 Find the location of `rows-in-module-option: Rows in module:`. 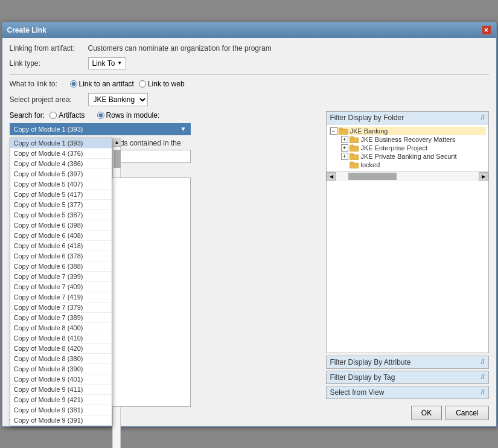

rows-in-module-option: Rows in module: is located at coordinates (129, 115).